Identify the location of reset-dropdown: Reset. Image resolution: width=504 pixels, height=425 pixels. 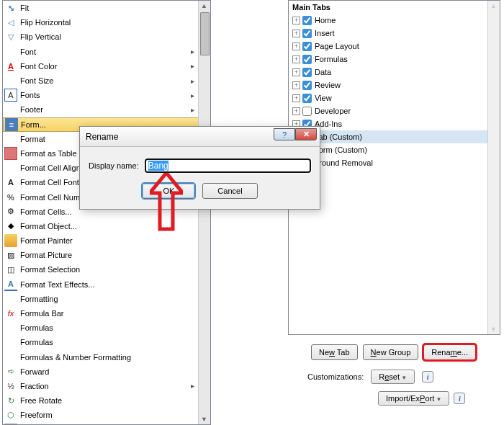
(393, 377).